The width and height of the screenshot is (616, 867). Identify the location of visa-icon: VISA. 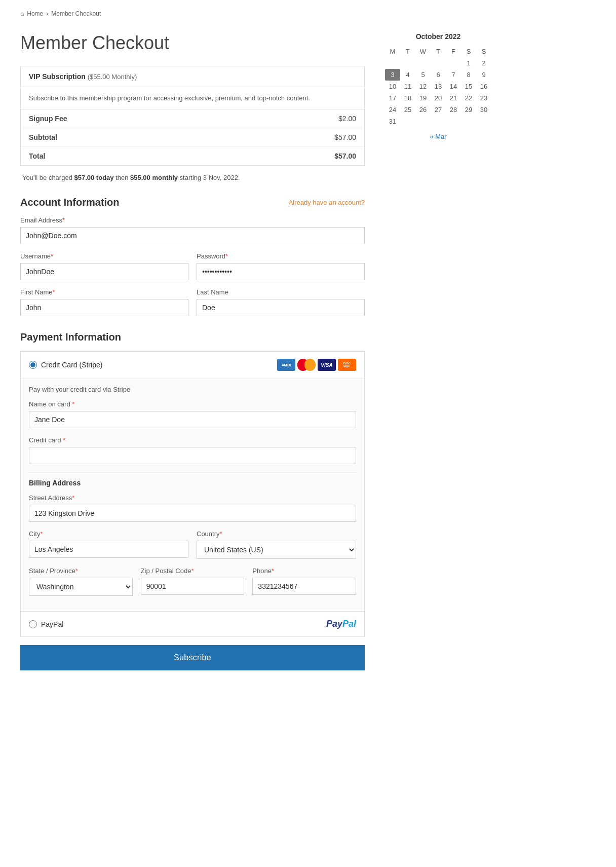
(327, 365).